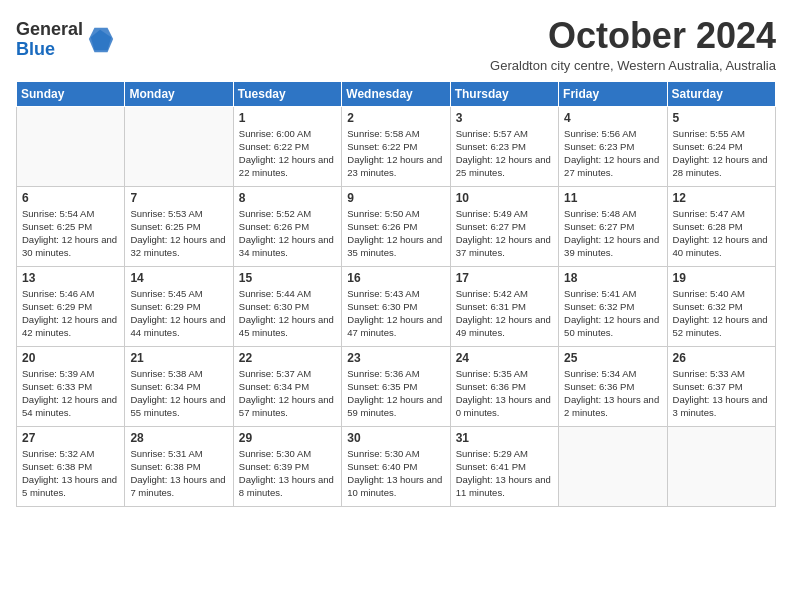 This screenshot has width=792, height=612. Describe the element at coordinates (396, 44) in the screenshot. I see `page-header: General Blue October 2024 Geraldton city…` at that location.